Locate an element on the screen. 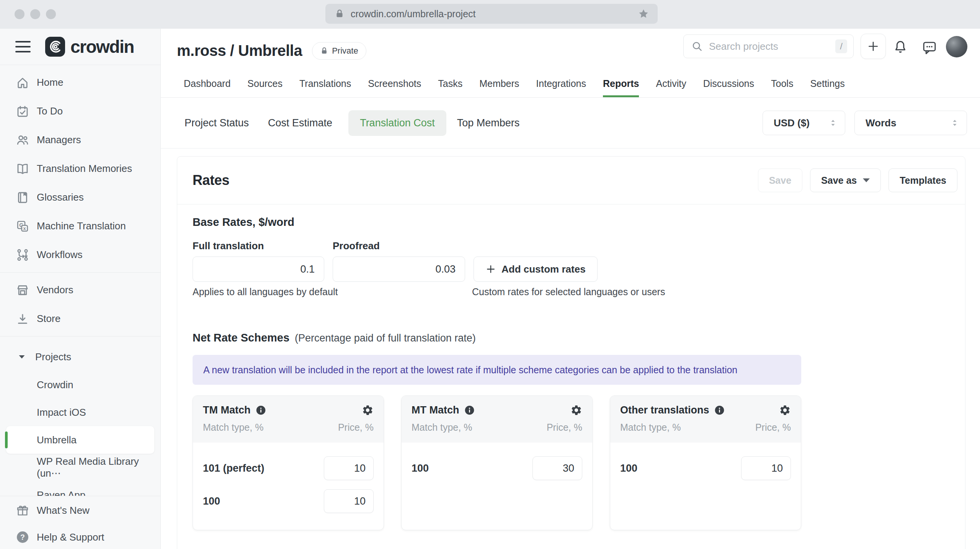 The image size is (980, 549). sidebar-item-label: Translation Memories is located at coordinates (84, 168).